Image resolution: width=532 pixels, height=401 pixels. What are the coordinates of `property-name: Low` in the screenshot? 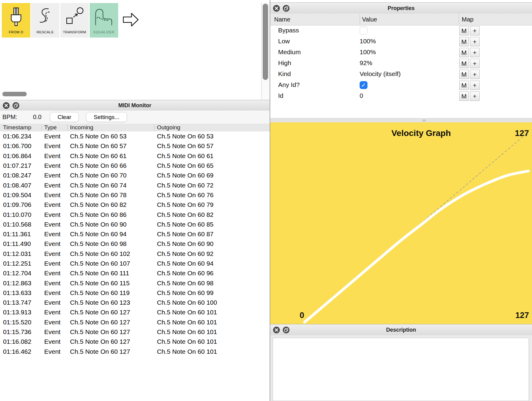 It's located at (284, 41).